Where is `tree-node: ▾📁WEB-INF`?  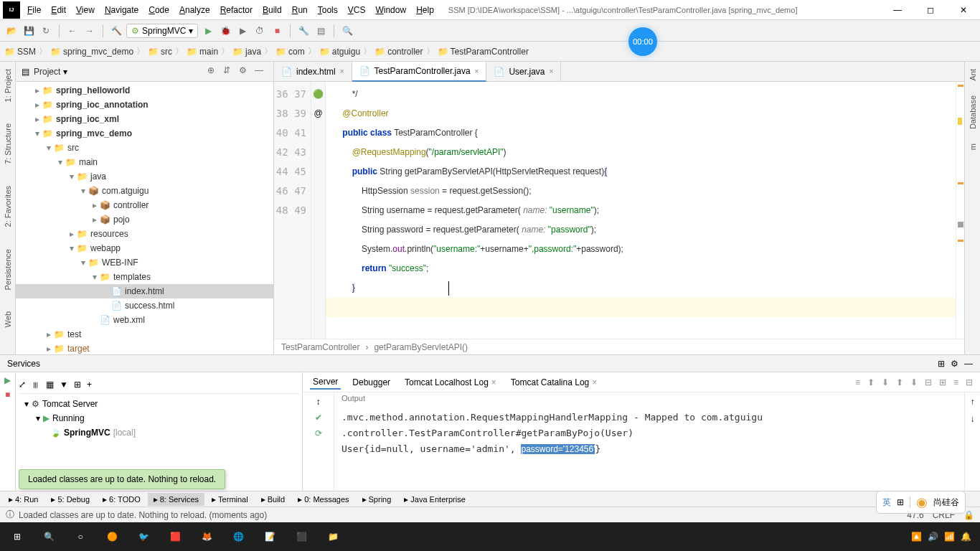 tree-node: ▾📁WEB-INF is located at coordinates (145, 263).